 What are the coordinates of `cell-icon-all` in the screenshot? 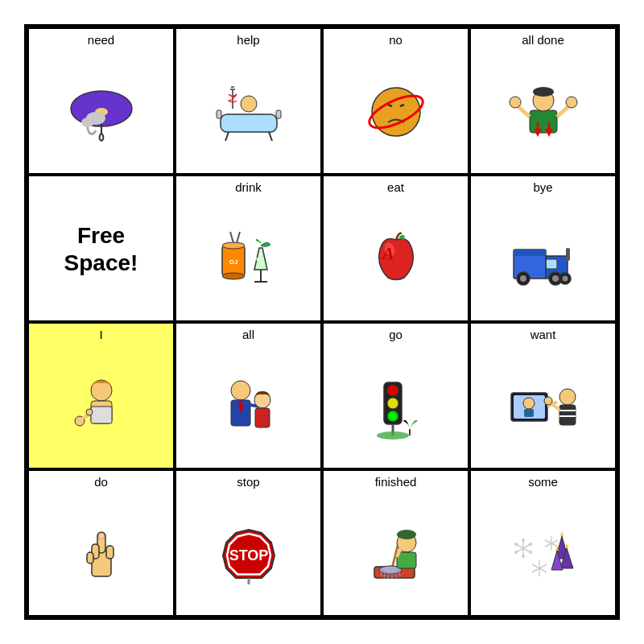 It's located at (248, 406).